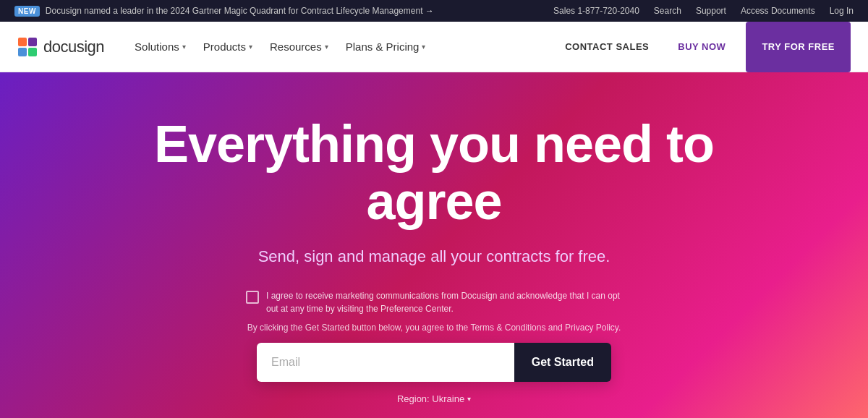  I want to click on email-form: Get Started, so click(434, 362).